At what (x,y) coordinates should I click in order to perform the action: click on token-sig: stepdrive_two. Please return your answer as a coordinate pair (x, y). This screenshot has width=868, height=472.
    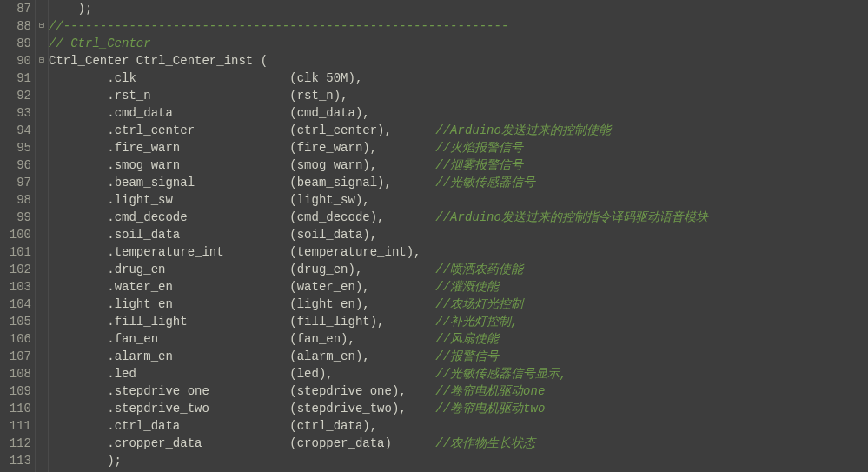
    Looking at the image, I should click on (344, 409).